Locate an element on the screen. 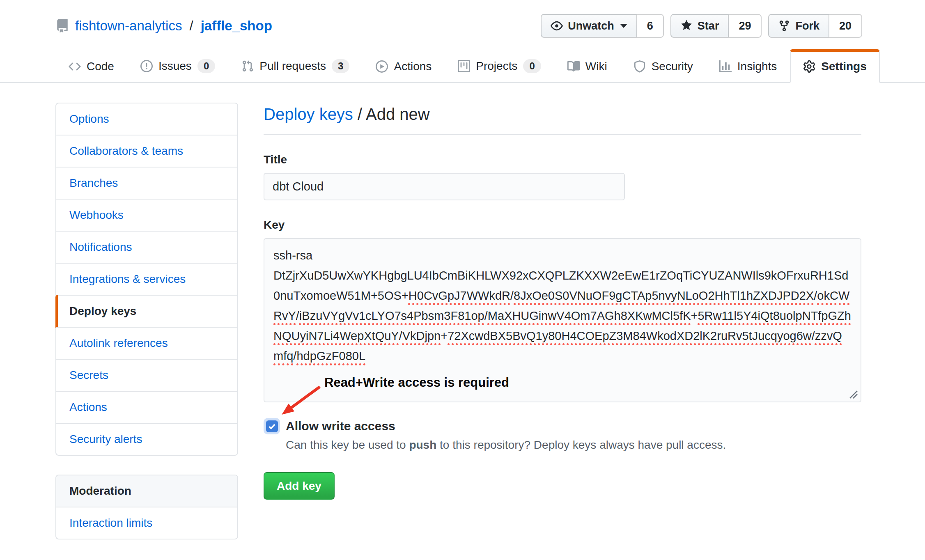 Image resolution: width=925 pixels, height=560 pixels. deploy-keys-link: Deploy keys is located at coordinates (308, 114).